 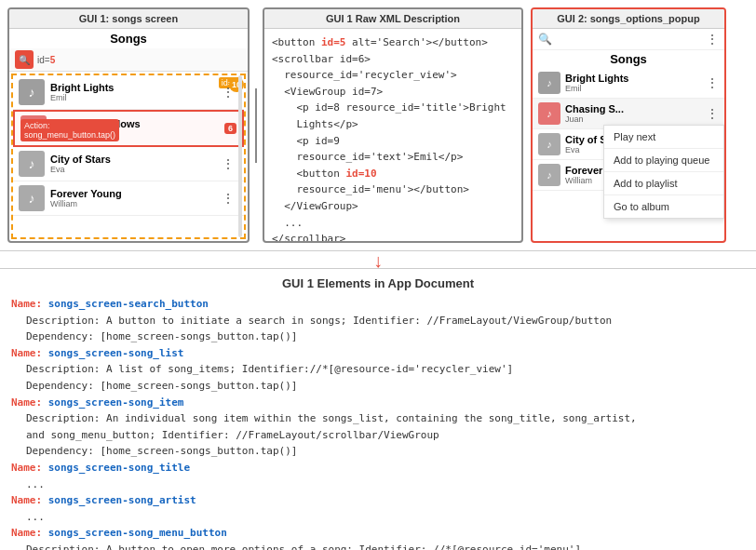 I want to click on popup-note-icon-2: ♪, so click(x=549, y=114).